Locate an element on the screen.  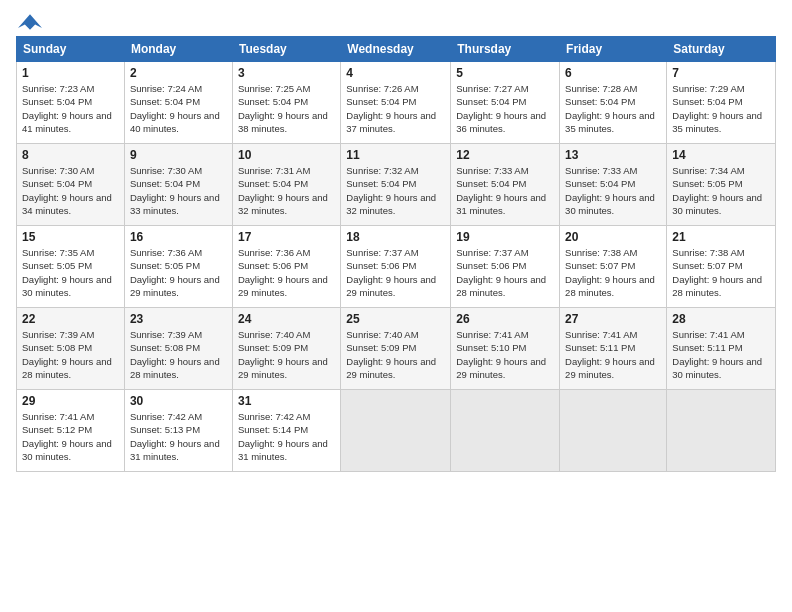
day-info: Sunrise: 7:41 AMSunset: 5:10 PMDaylight:… is located at coordinates (505, 354).